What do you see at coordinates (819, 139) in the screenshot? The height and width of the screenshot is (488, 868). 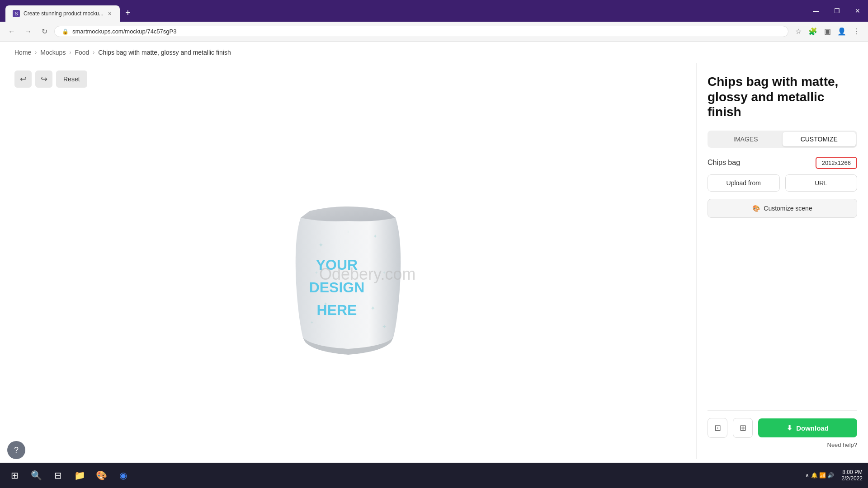 I see `tab-customize: CUSTOMIZE` at bounding box center [819, 139].